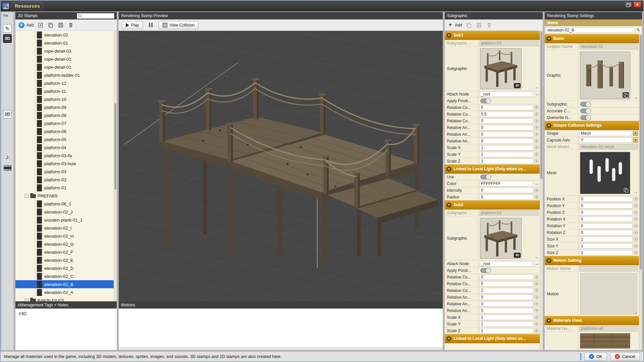  What do you see at coordinates (506, 184) in the screenshot?
I see `value-field: FFFFFFFF` at bounding box center [506, 184].